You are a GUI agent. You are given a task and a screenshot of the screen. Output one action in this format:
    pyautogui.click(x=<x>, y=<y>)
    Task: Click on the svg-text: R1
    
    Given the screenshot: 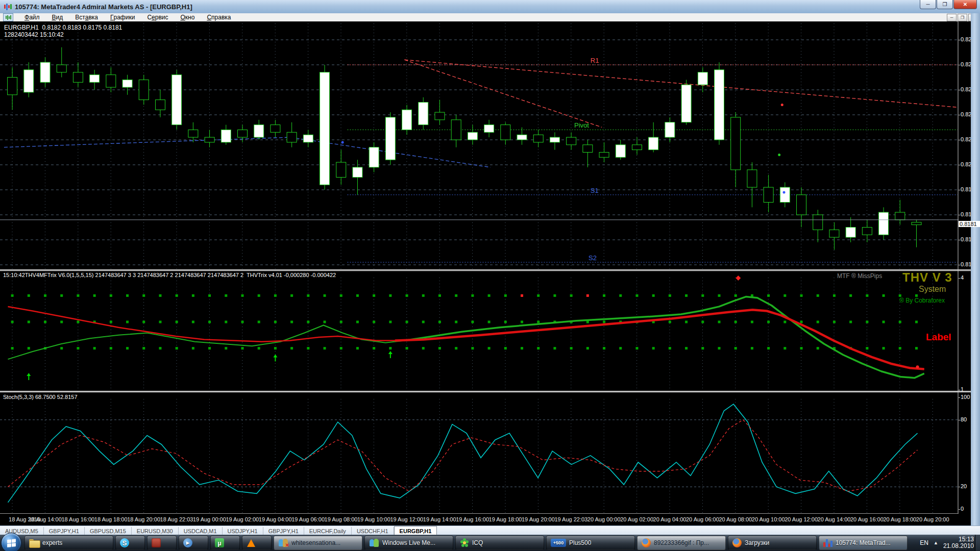 What is the action you would take?
    pyautogui.click(x=595, y=60)
    